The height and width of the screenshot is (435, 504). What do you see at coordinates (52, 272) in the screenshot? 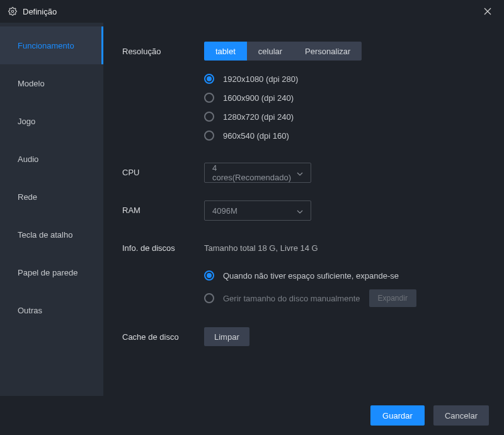
I see `sidebar-item-papel-parede: Papel de parede` at bounding box center [52, 272].